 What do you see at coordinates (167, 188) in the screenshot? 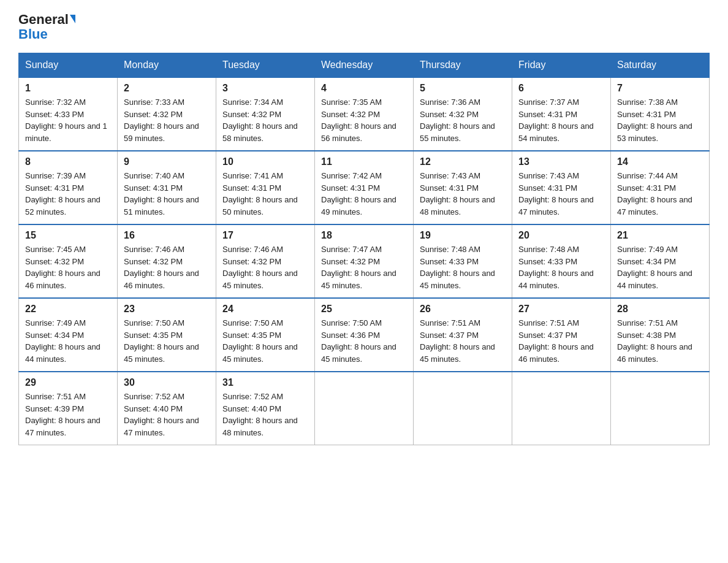
I see `calendar-cell: 9Sunrise: 7:40 AMSunset: 4:31 PMDaylight…` at bounding box center [167, 188].